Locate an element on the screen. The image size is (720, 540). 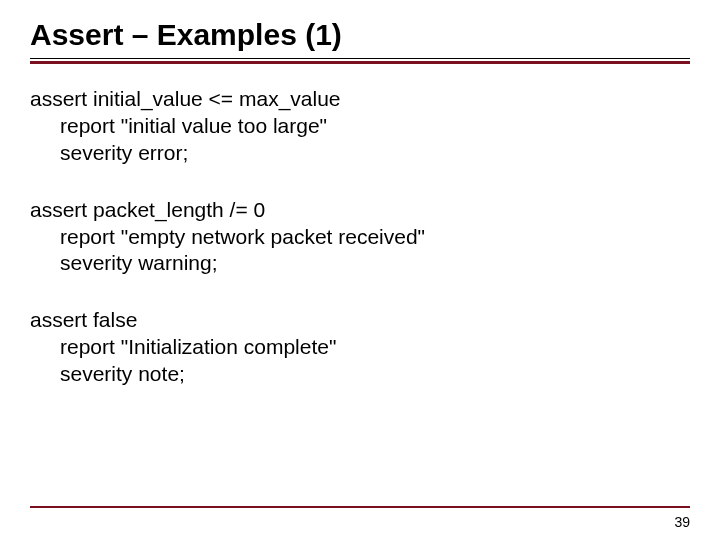
code-line: severity note; is located at coordinates (360, 374).